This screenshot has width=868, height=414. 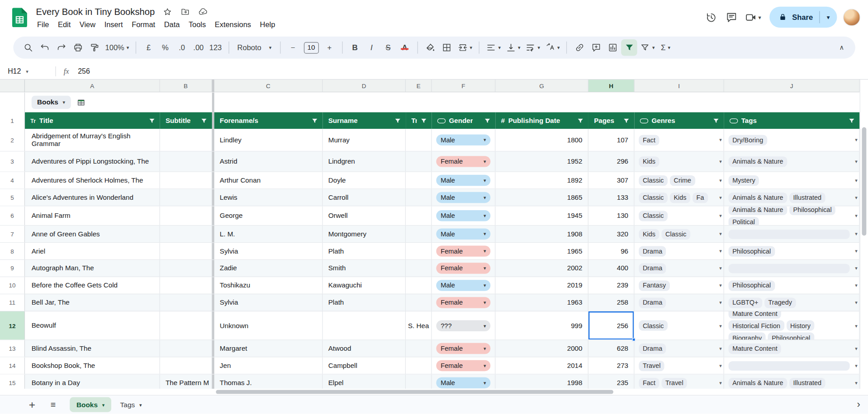 I want to click on borders-button, so click(x=447, y=48).